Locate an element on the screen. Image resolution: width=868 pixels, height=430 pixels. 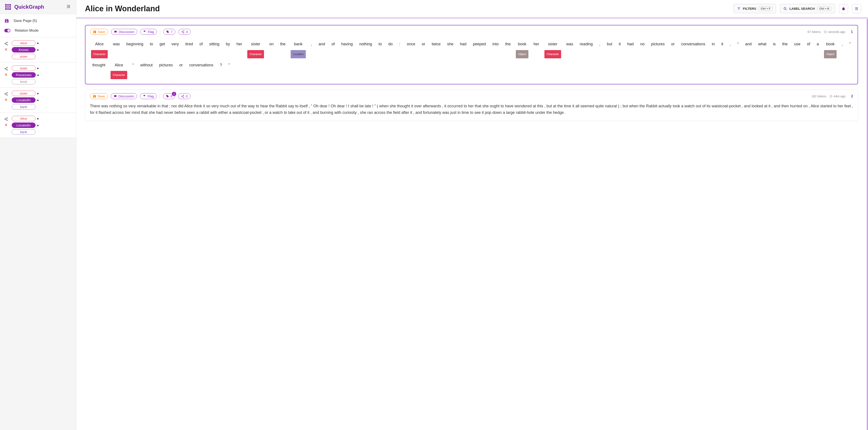
token: “ is located at coordinates (133, 65).